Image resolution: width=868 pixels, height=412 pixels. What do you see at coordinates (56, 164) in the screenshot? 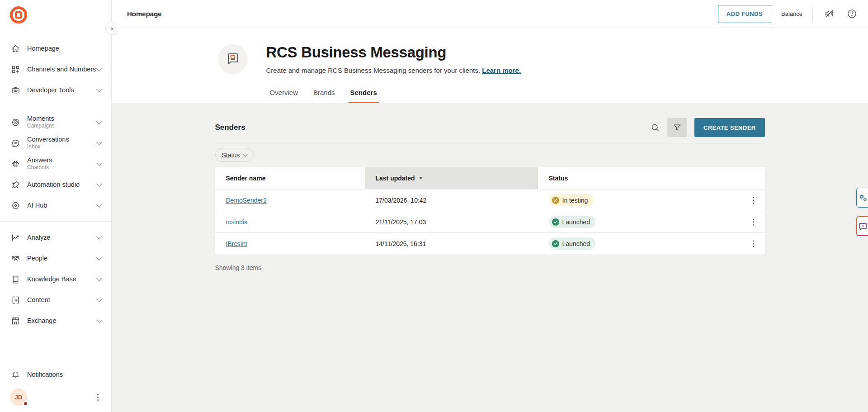
I see `sidebar-item-answers: Answers Chatbots` at bounding box center [56, 164].